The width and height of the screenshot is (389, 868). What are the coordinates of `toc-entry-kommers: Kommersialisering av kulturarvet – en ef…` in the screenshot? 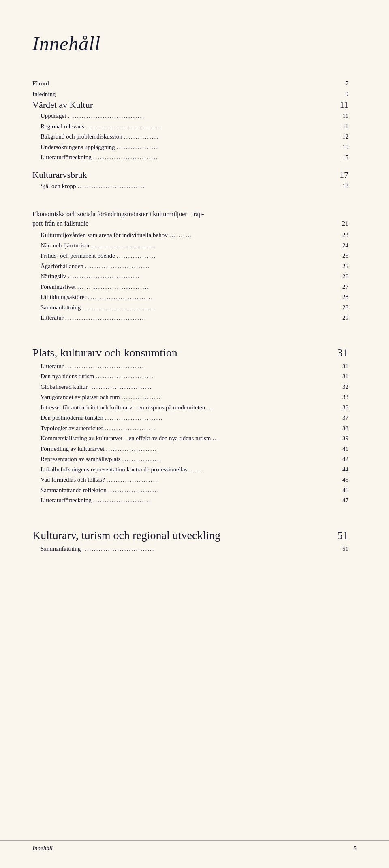 It's located at (190, 438).